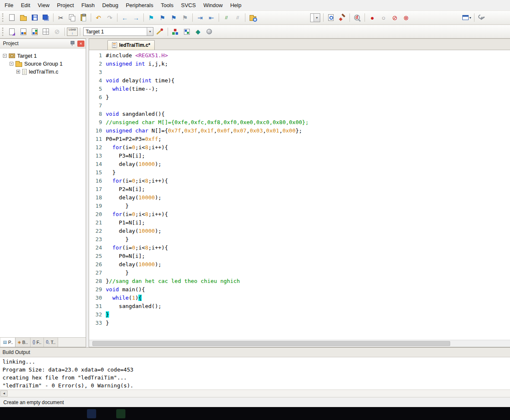  What do you see at coordinates (97, 156) in the screenshot?
I see `line-number: 13` at bounding box center [97, 156].